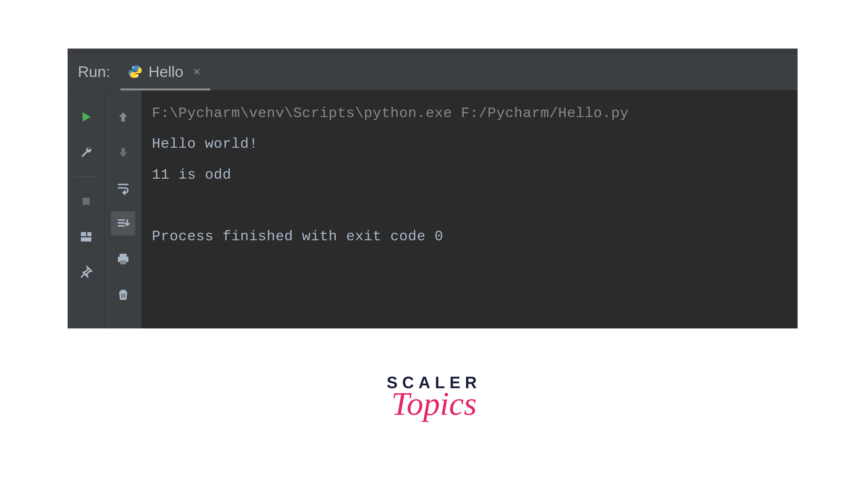 The width and height of the screenshot is (868, 482). Describe the element at coordinates (123, 224) in the screenshot. I see `scroll-to-end-button` at that location.